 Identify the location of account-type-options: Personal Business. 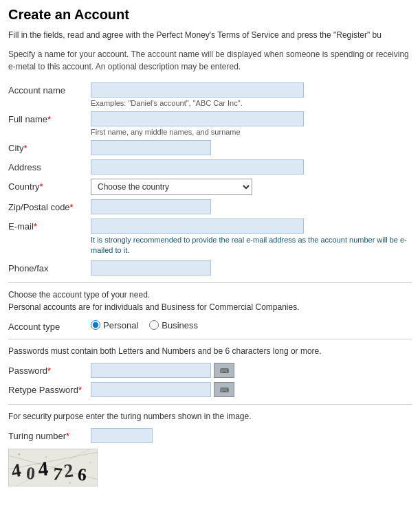
(144, 326).